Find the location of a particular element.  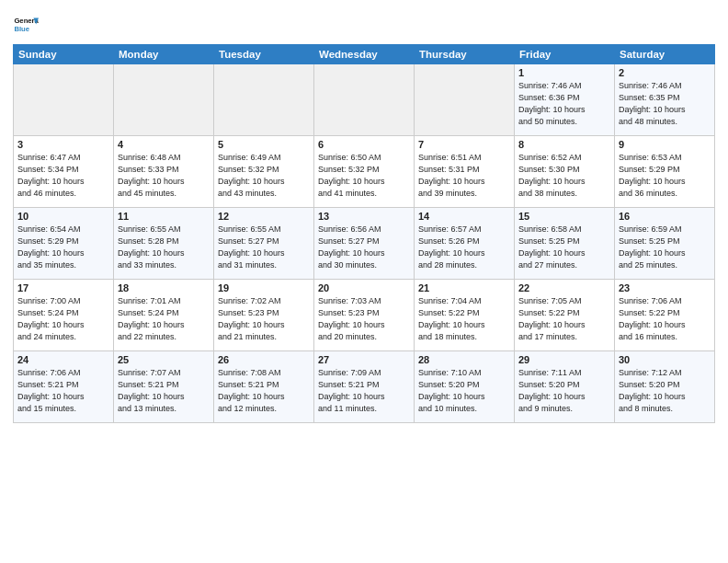

day-number: 13 is located at coordinates (364, 216).